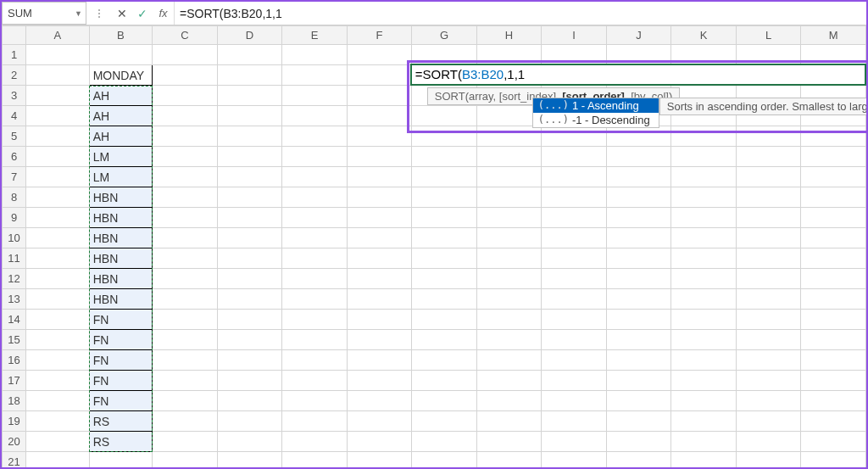 The width and height of the screenshot is (868, 469). What do you see at coordinates (380, 36) in the screenshot?
I see `column-header: F` at bounding box center [380, 36].